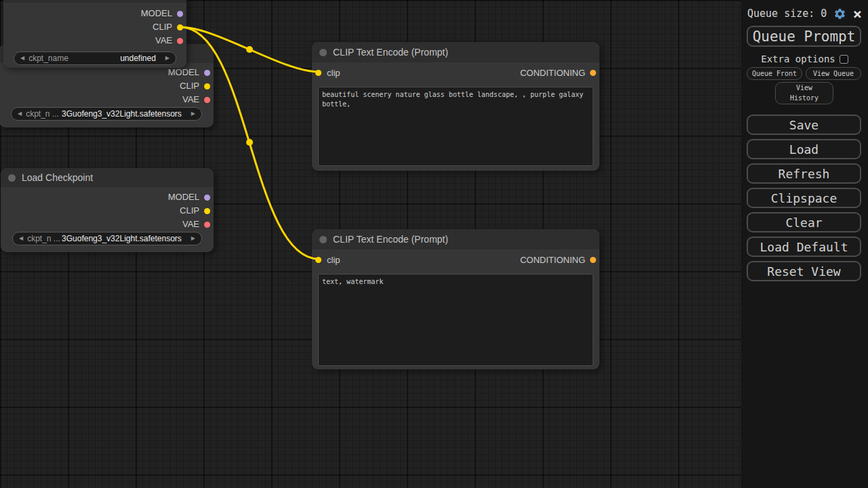 The width and height of the screenshot is (868, 488). What do you see at coordinates (804, 149) in the screenshot?
I see `load-button: Load` at bounding box center [804, 149].